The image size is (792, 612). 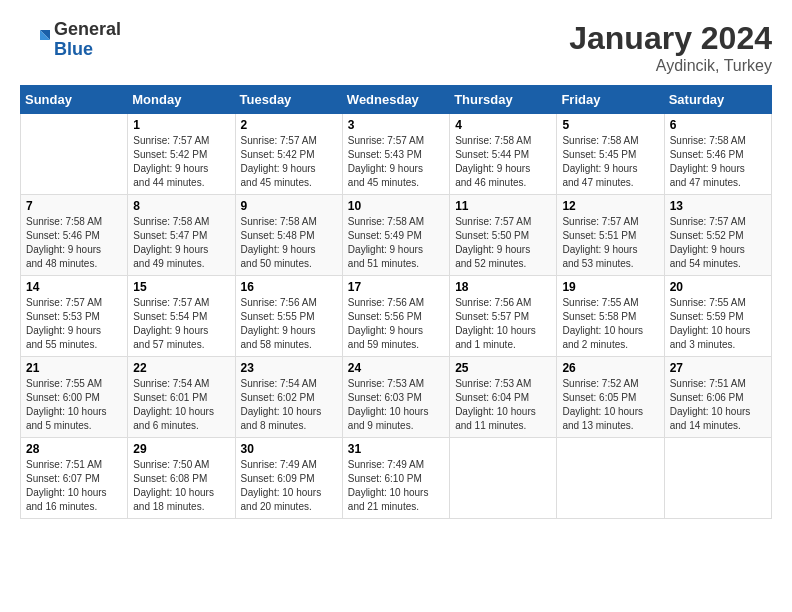 I want to click on calendar-cell: 7Sunrise: 7:58 AMSunset: 5:46 PMDaylight…, so click(x=74, y=236).